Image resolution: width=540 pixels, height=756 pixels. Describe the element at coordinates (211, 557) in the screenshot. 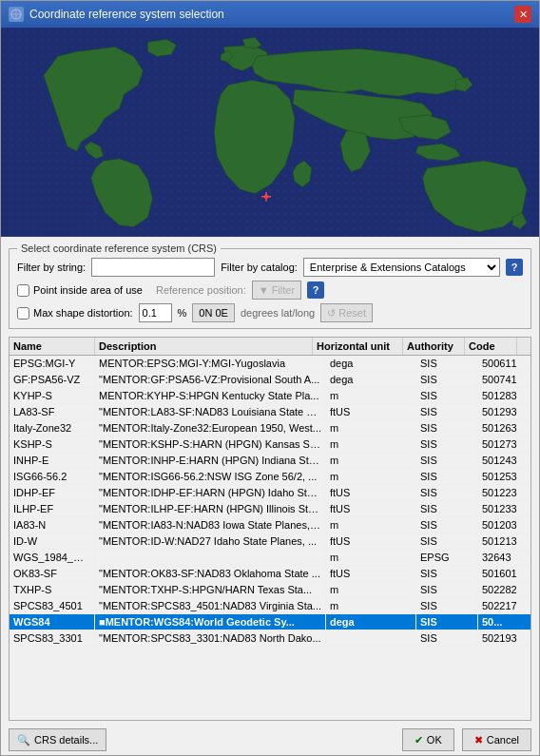

I see `cell-desc` at that location.